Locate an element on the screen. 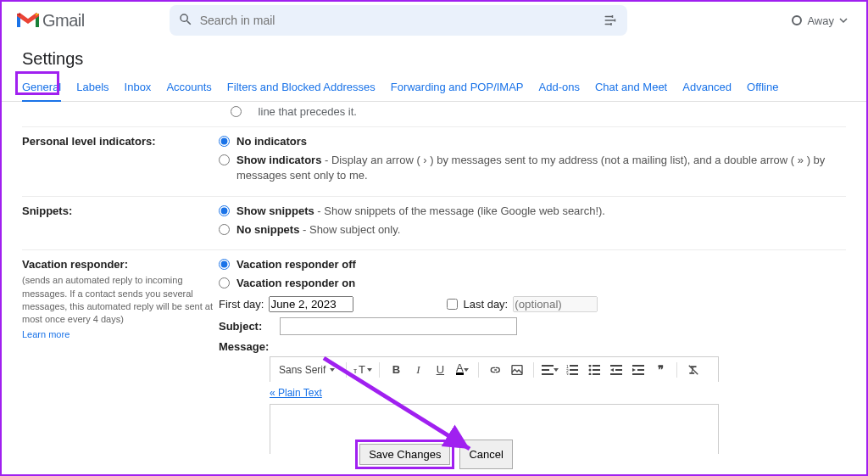 The image size is (868, 476). vacation-subtitle: (sends an automated reply to incoming me… is located at coordinates (120, 300).